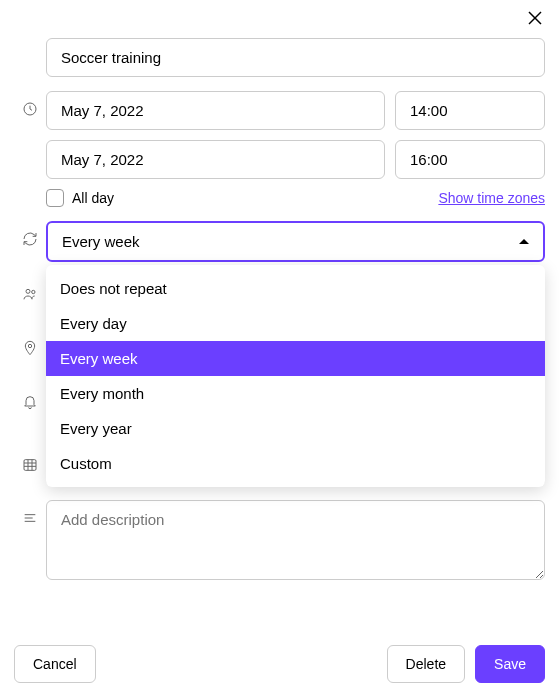 Image resolution: width=559 pixels, height=697 pixels. I want to click on start-time-input, so click(470, 110).